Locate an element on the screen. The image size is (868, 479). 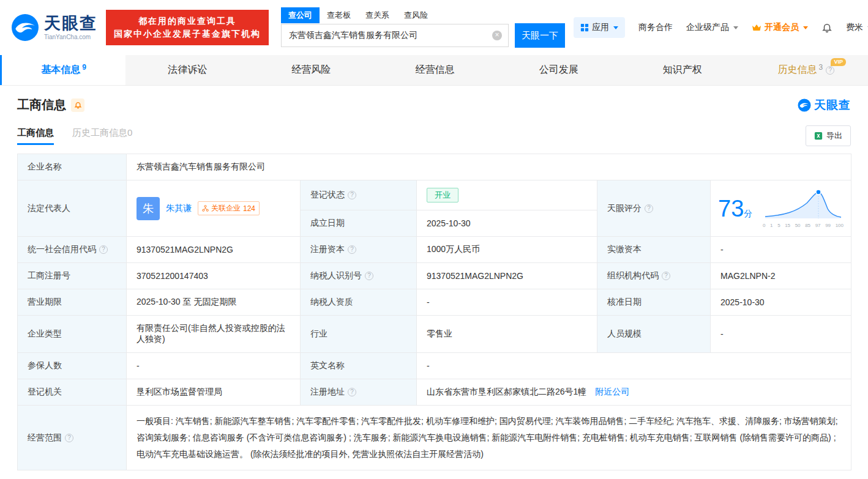
tab-basic-info: 基本信息 9 is located at coordinates (62, 70).